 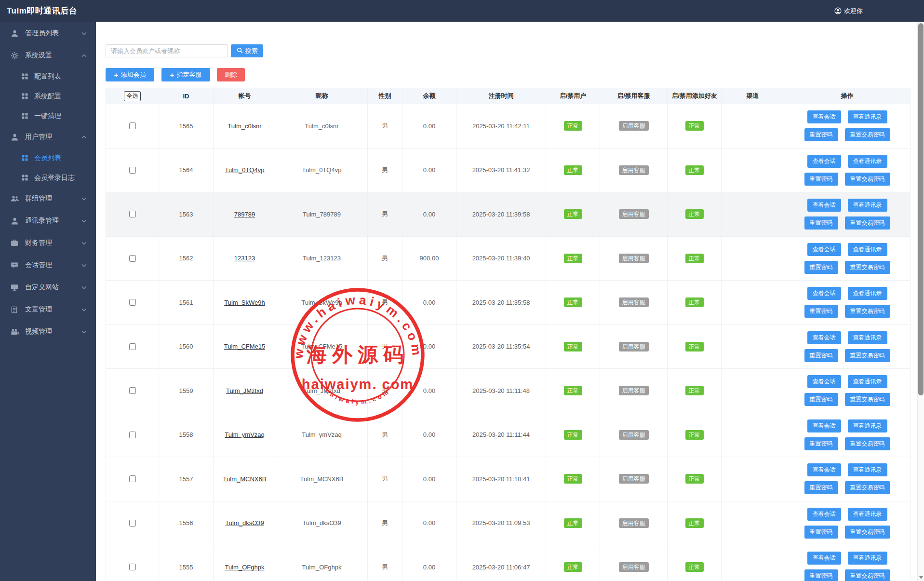 What do you see at coordinates (48, 332) in the screenshot?
I see `sidebar-item-video-management: 视频管理` at bounding box center [48, 332].